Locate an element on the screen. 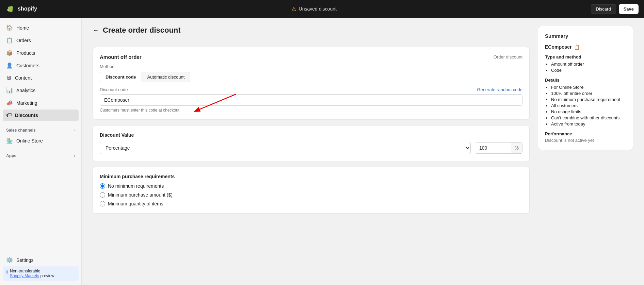 This screenshot has width=644, height=285. radio-min-quantity-label: Minimum quantity of items is located at coordinates (135, 204).